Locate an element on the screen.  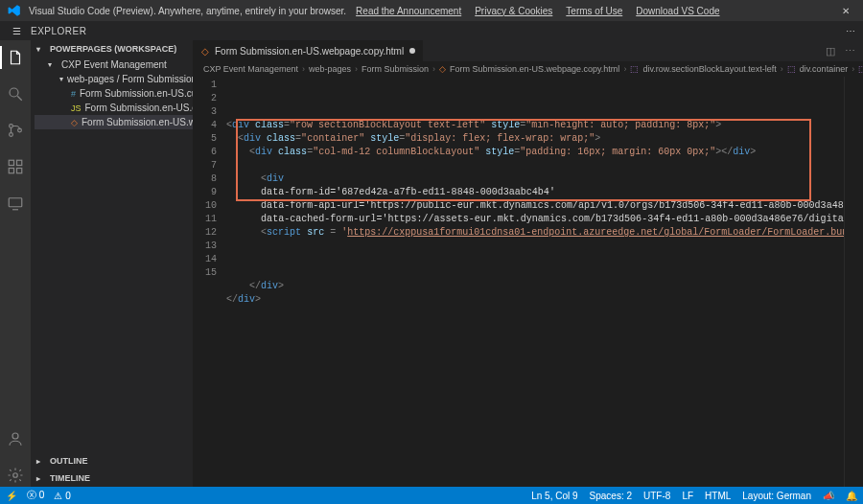
explorer-label: EXPLORER is located at coordinates (58, 31).